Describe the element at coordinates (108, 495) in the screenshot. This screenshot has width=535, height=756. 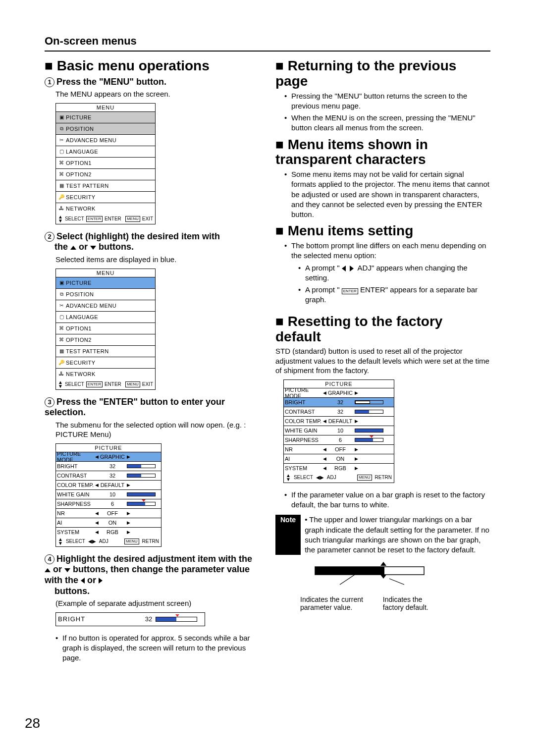
I see `picture-menu-left: PICTURE PICTURE MODE◀GRAPHIC▶BRIGHT32CON…` at that location.